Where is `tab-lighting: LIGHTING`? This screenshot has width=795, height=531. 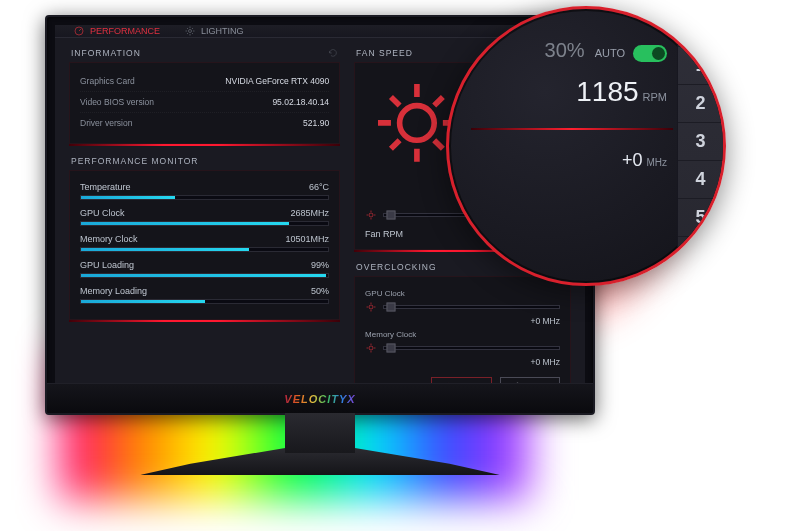 tab-lighting: LIGHTING is located at coordinates (214, 31).